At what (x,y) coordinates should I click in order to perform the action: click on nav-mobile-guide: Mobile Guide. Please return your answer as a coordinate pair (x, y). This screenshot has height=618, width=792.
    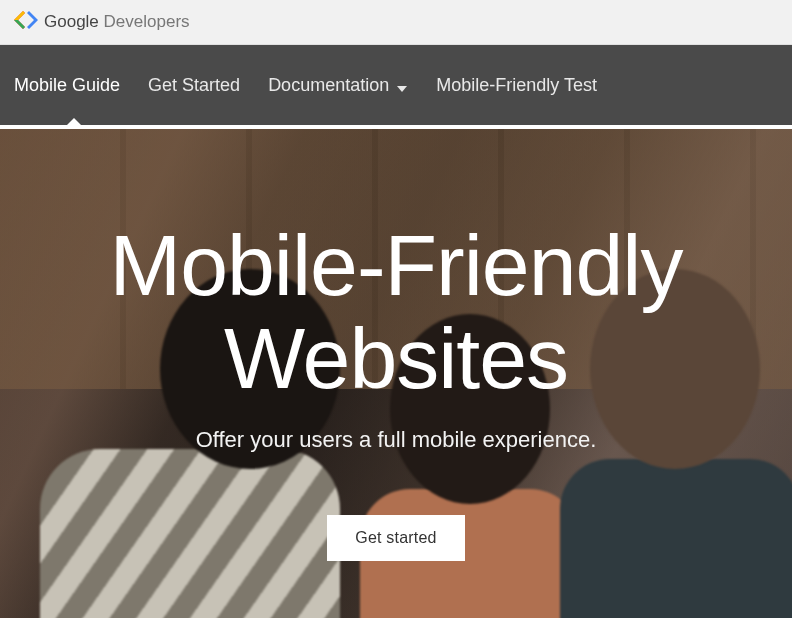
    Looking at the image, I should click on (74, 85).